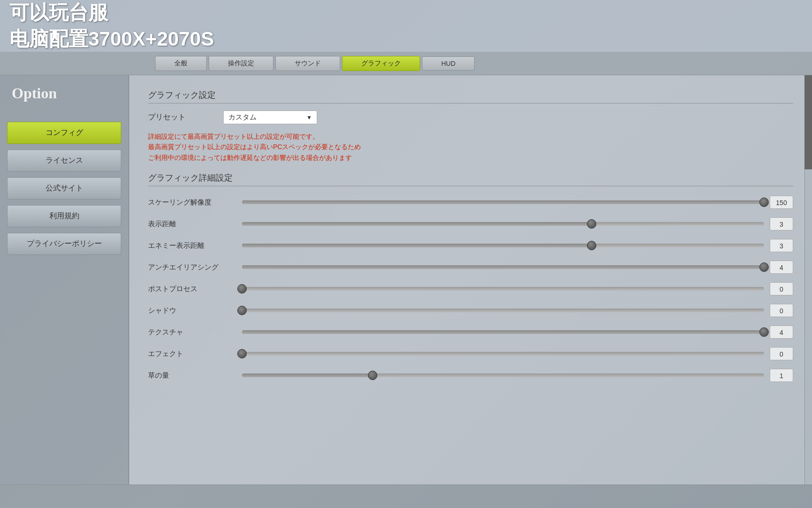  What do you see at coordinates (503, 202) in the screenshot?
I see `slider-track-container-scaling` at bounding box center [503, 202].